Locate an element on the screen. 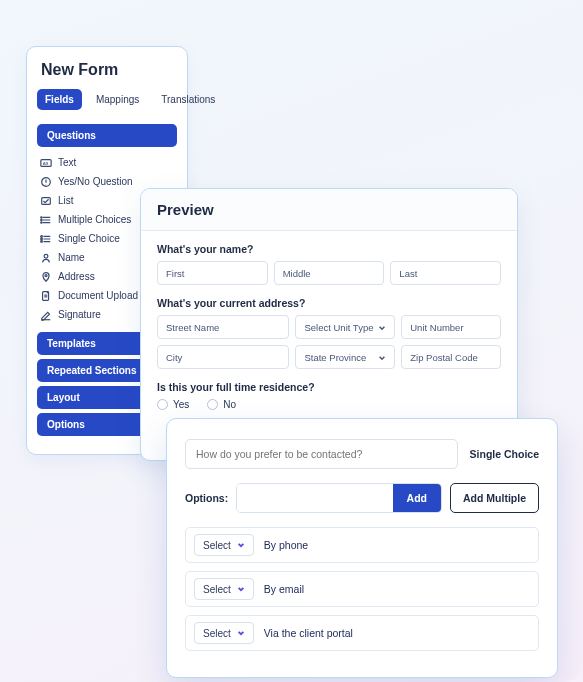 Image resolution: width=583 pixels, height=682 pixels. multichoice-icon is located at coordinates (46, 220).